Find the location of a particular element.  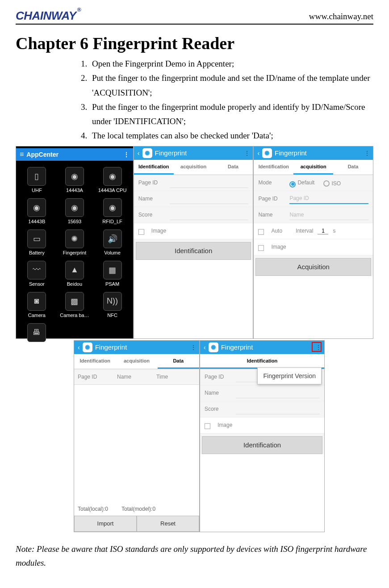

col-name: Name is located at coordinates (137, 377).